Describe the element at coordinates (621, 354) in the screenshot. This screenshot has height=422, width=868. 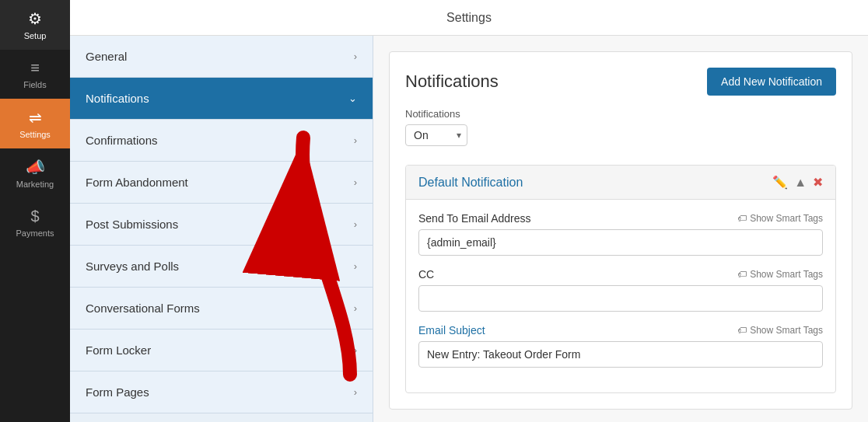
I see `email-subject-input` at that location.